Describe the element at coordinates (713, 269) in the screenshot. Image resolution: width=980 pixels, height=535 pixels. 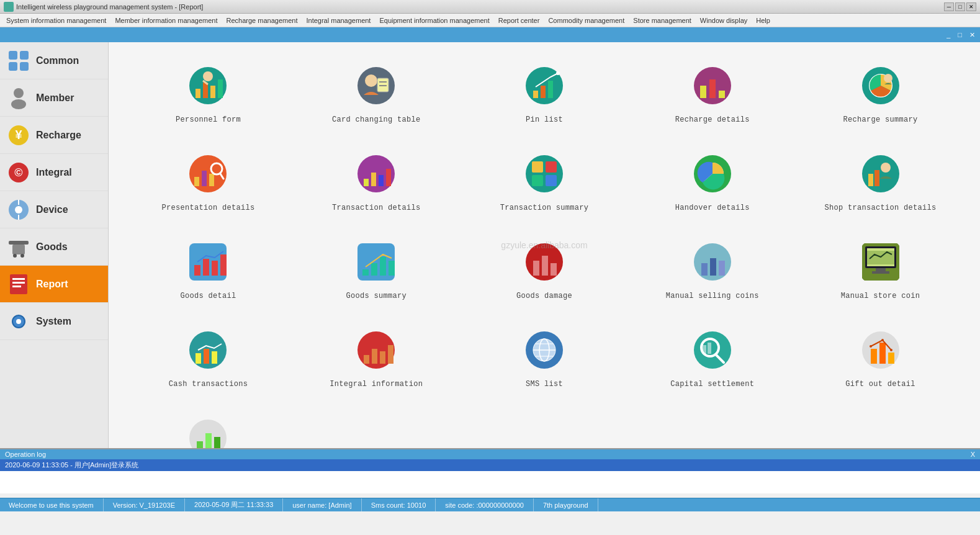
I see `icon-item-manual-selling-coins: Manual selling coins` at that location.